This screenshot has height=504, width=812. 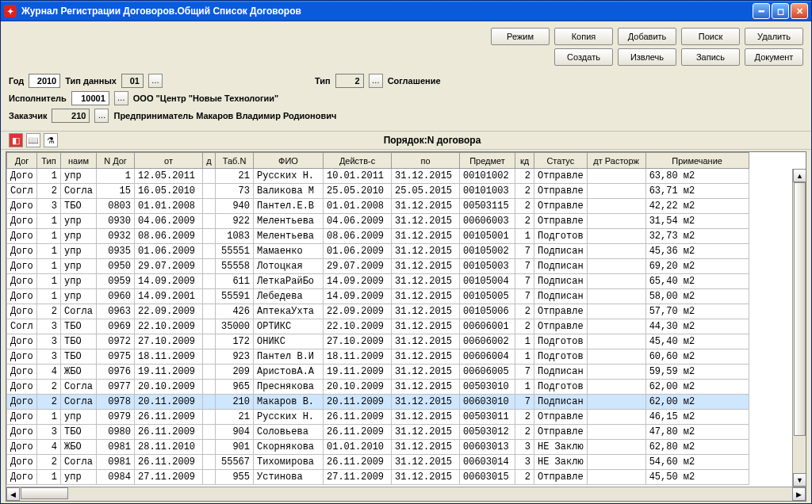 What do you see at coordinates (169, 342) in the screenshot?
I see `cell: 27.10.2009` at bounding box center [169, 342].